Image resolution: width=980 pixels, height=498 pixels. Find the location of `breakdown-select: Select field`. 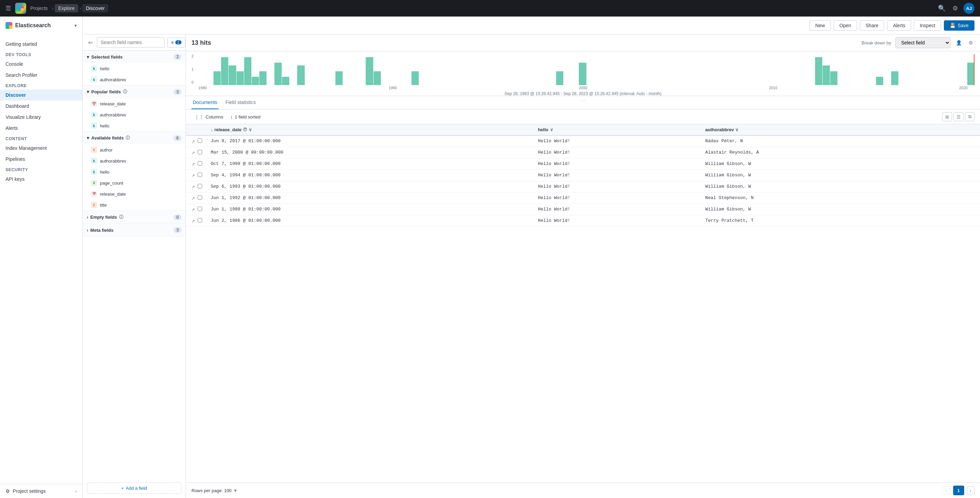

breakdown-select: Select field is located at coordinates (923, 43).